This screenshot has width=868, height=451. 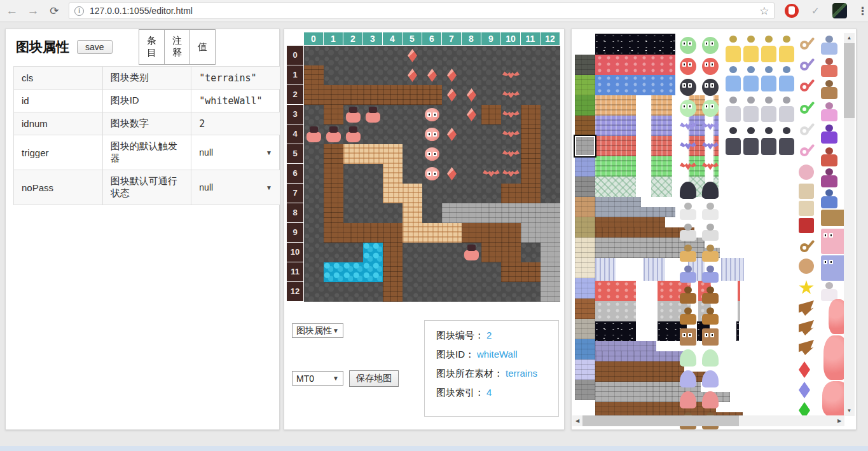 I want to click on item-star-amulet, so click(x=806, y=288).